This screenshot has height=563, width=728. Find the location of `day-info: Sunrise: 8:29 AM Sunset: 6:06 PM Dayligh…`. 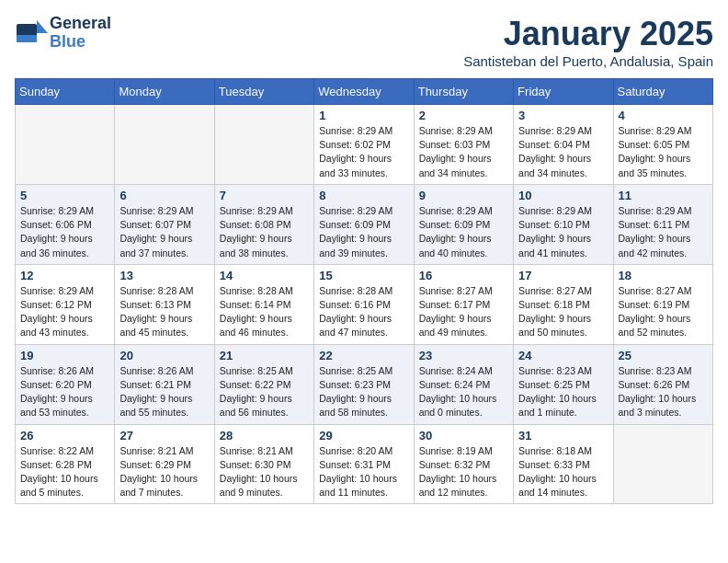

day-info: Sunrise: 8:29 AM Sunset: 6:06 PM Dayligh… is located at coordinates (64, 232).